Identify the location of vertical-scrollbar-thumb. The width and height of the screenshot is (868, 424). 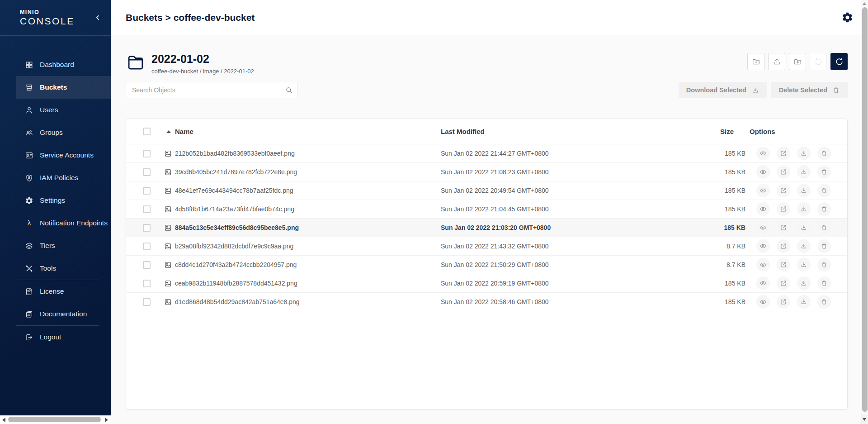
(865, 210).